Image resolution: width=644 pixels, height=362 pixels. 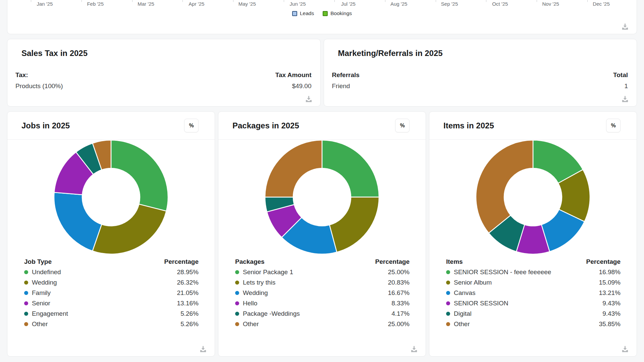 What do you see at coordinates (45, 4) in the screenshot?
I see `month-label: Jan '25` at bounding box center [45, 4].